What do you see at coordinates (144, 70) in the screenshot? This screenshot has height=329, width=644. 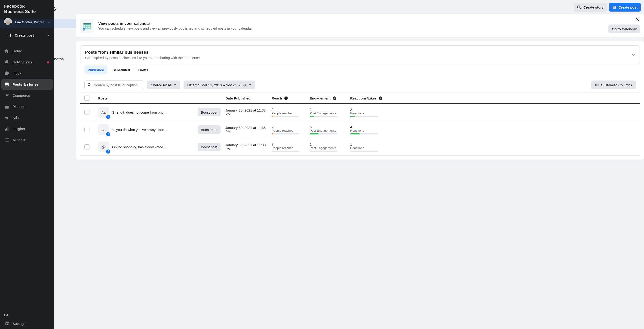 I see `tab-drafts: Drafts` at bounding box center [144, 70].